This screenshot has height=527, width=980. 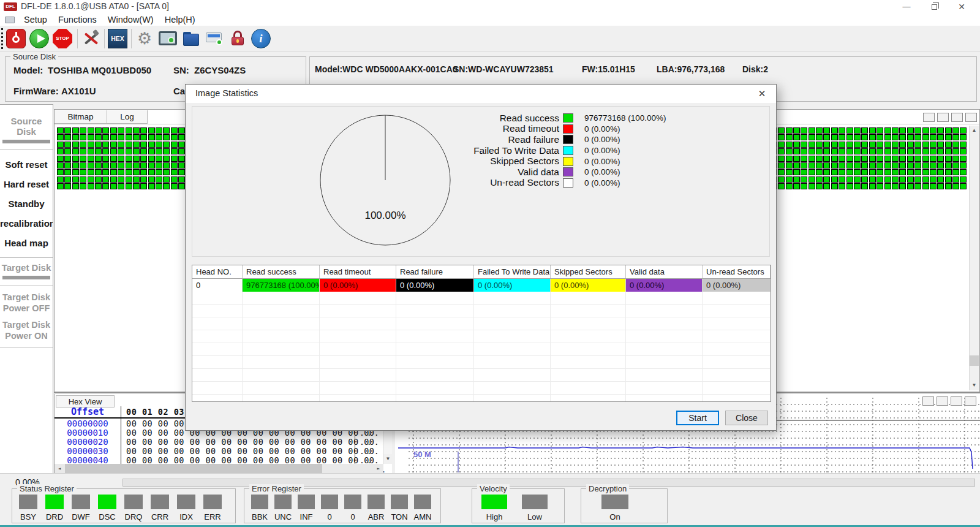 What do you see at coordinates (145, 39) in the screenshot?
I see `settings-gear-button: ⚙` at bounding box center [145, 39].